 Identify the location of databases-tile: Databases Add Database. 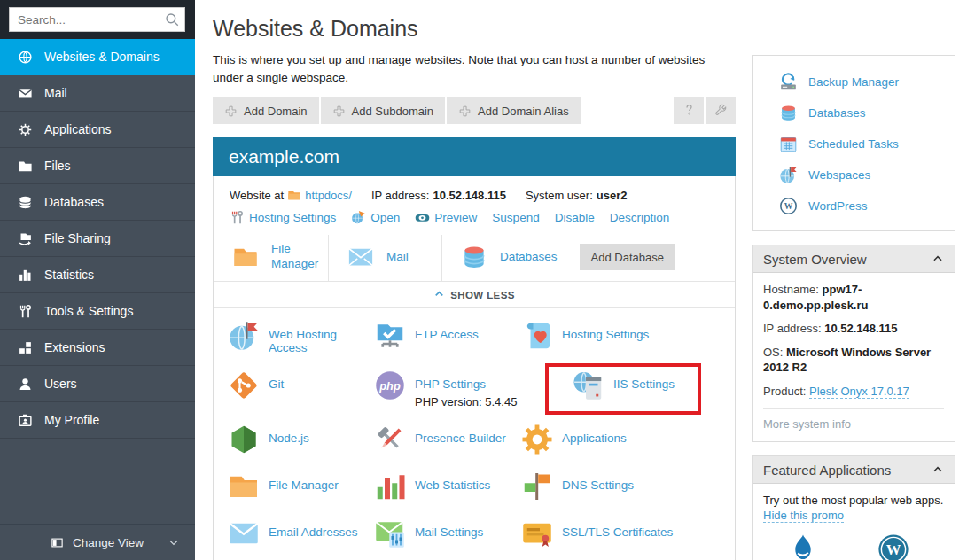
(589, 258).